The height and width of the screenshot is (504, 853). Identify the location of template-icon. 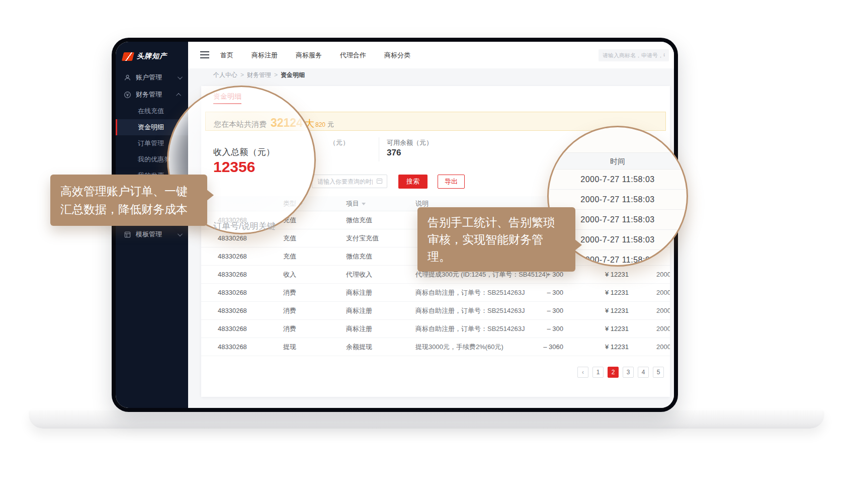
(128, 234).